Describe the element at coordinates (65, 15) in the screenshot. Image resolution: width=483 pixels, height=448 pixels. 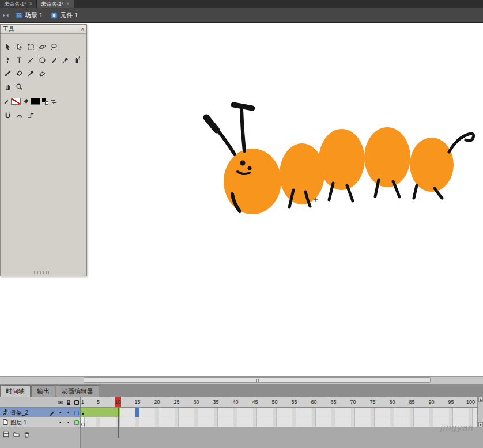
I see `symbol-breadcrumb: 元件 1` at that location.